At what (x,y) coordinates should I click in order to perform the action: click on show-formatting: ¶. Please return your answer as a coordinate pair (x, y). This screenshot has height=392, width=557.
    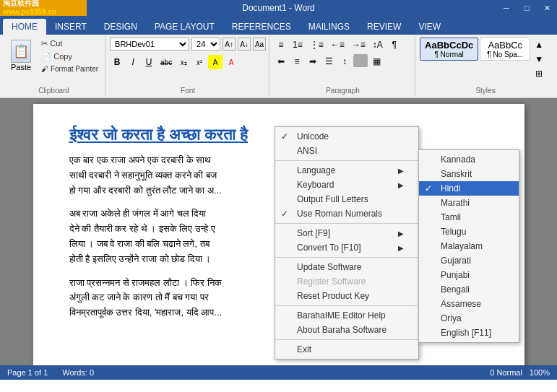
    Looking at the image, I should click on (394, 45).